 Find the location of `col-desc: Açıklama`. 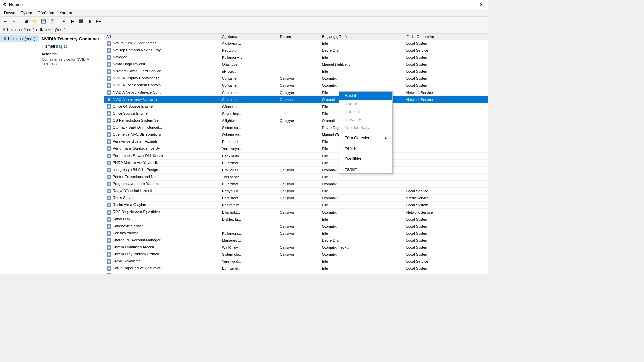

col-desc: Açıklama is located at coordinates (249, 37).